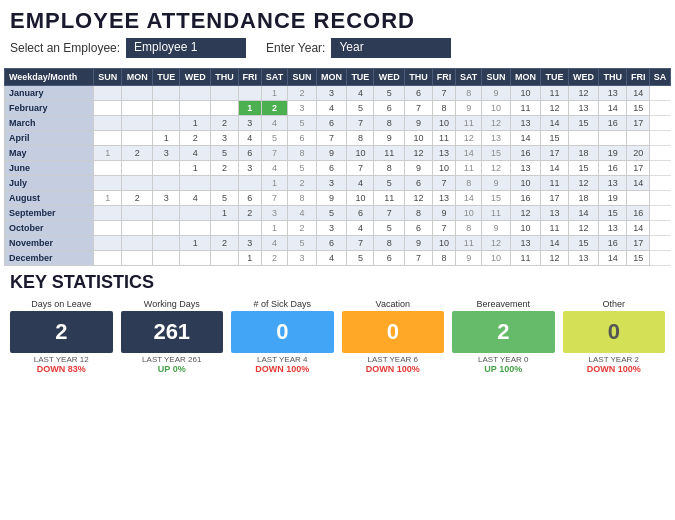 This screenshot has width=675, height=520. I want to click on month-label: May, so click(50, 154).